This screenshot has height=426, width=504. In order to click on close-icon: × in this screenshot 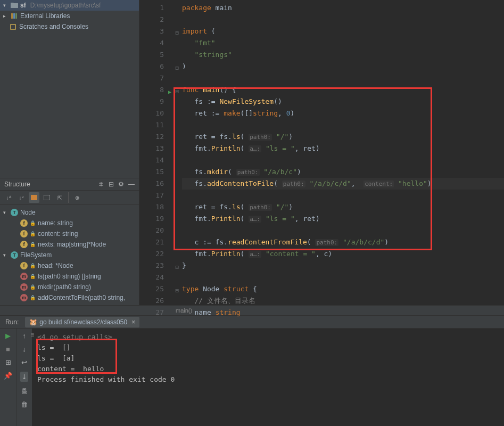, I will do `click(133, 322)`.